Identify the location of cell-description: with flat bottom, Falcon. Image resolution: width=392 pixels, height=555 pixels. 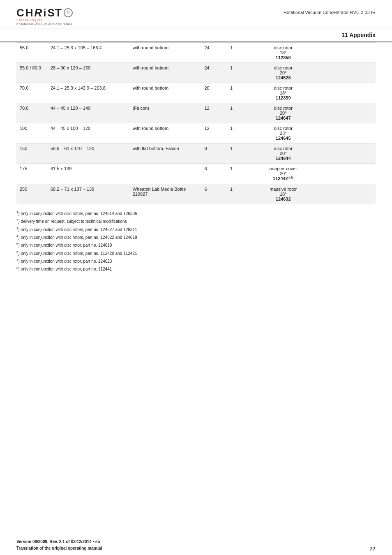
(165, 154).